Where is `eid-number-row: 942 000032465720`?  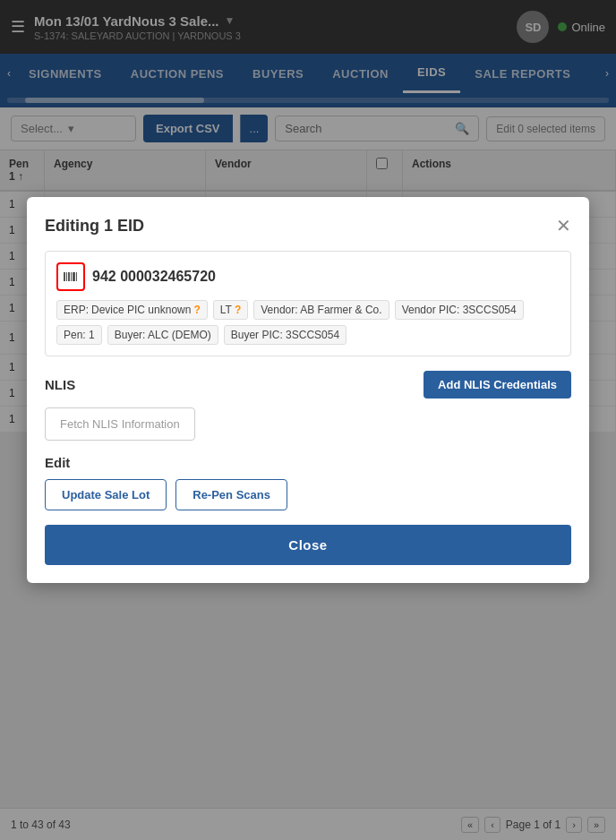 eid-number-row: 942 000032465720 is located at coordinates (308, 277).